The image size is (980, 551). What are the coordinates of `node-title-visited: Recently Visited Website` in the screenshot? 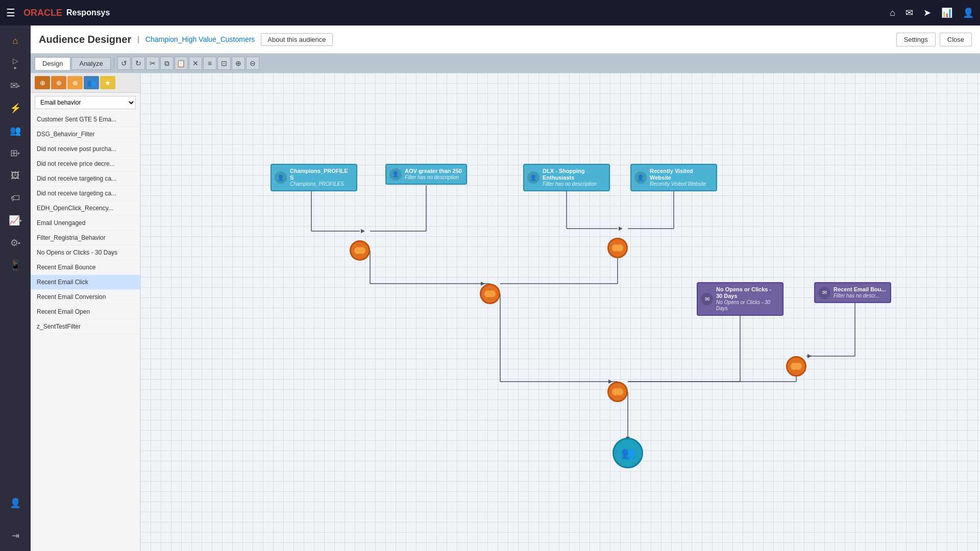 It's located at (681, 174).